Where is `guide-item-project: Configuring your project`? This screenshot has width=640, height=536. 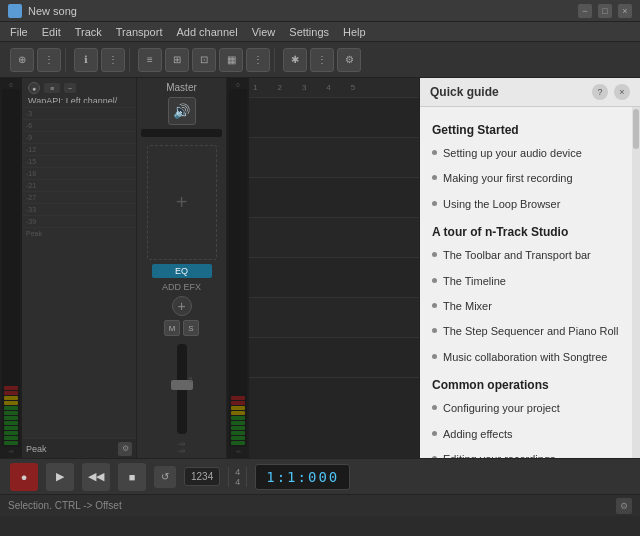
guide-item-project: Configuring your project is located at coordinates (526, 408).